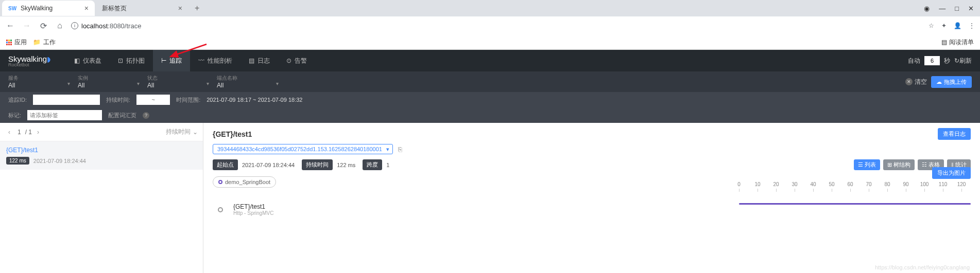 Image resolution: width=980 pixels, height=273 pixels. I want to click on profile-icon: 👤, so click(958, 26).